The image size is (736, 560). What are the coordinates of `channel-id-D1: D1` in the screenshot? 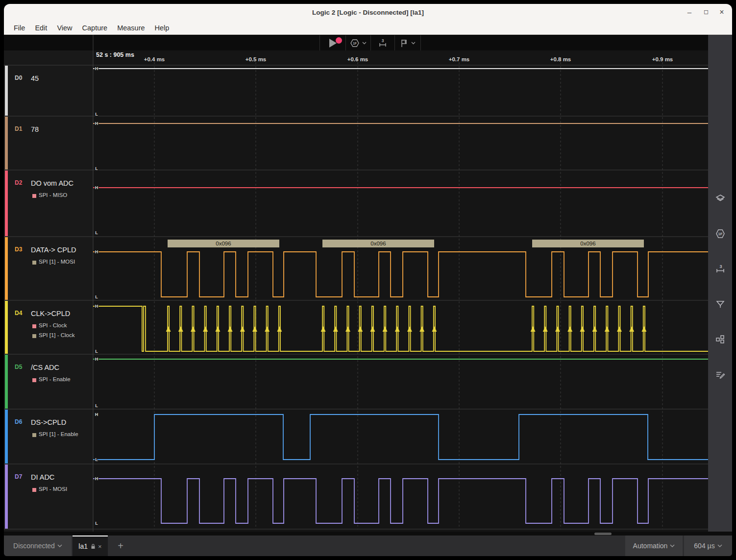 It's located at (19, 129).